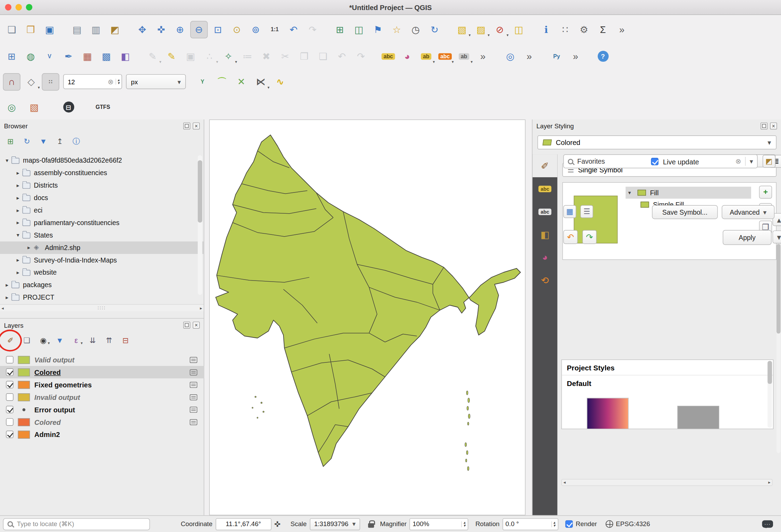 Image resolution: width=781 pixels, height=532 pixels. What do you see at coordinates (118, 82) in the screenshot?
I see `snap-tolerance-stepper` at bounding box center [118, 82].